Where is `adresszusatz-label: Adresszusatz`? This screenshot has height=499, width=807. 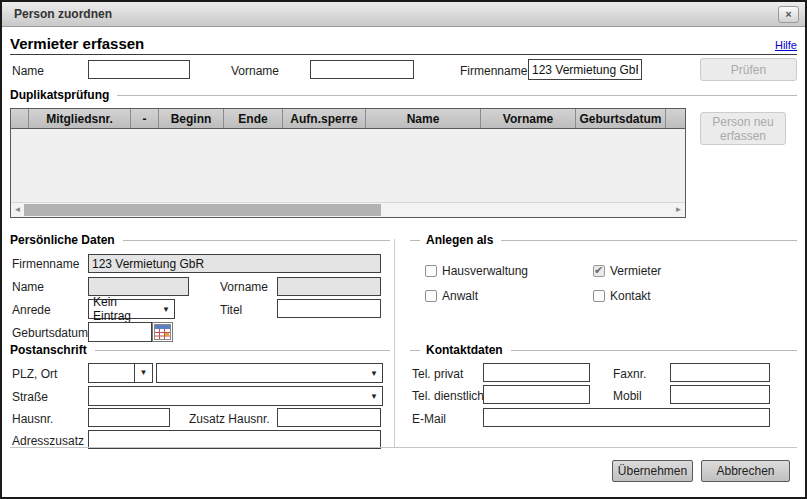
adresszusatz-label: Adresszusatz is located at coordinates (48, 441).